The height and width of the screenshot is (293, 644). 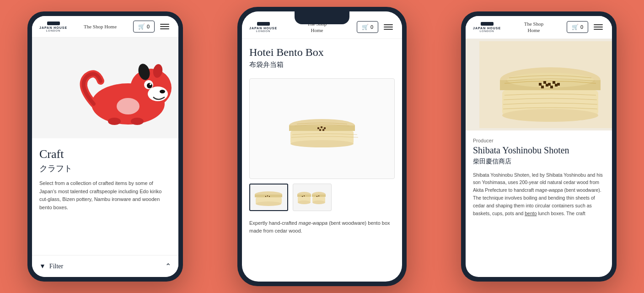 What do you see at coordinates (582, 27) in the screenshot?
I see `cart-count-right: 0` at bounding box center [582, 27].